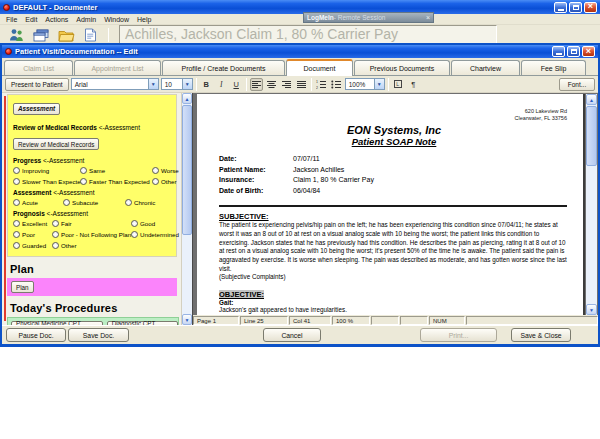 The image size is (600, 439). I want to click on tab-previous-documents: Previous Documents, so click(402, 68).